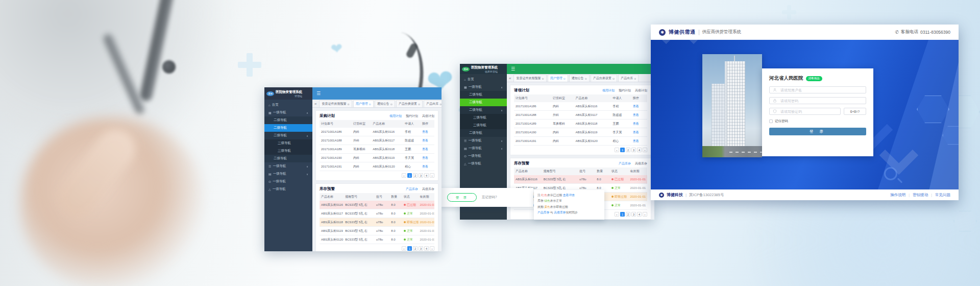  I want to click on login-submit-button: 登 录, so click(818, 132).